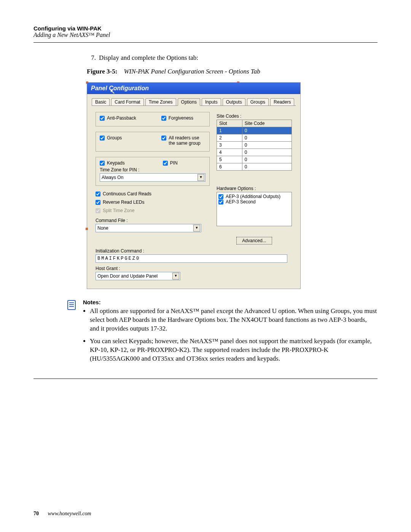 Image resolution: width=411 pixels, height=532 pixels. I want to click on step-7: 7. Display and complete the Options tab:, so click(232, 58).